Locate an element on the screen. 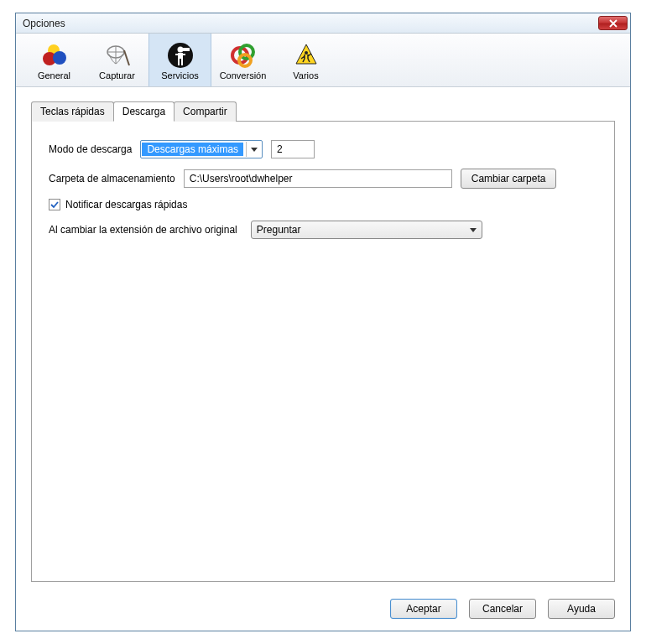 The width and height of the screenshot is (646, 644). cancel-button: Cancelar is located at coordinates (503, 609).